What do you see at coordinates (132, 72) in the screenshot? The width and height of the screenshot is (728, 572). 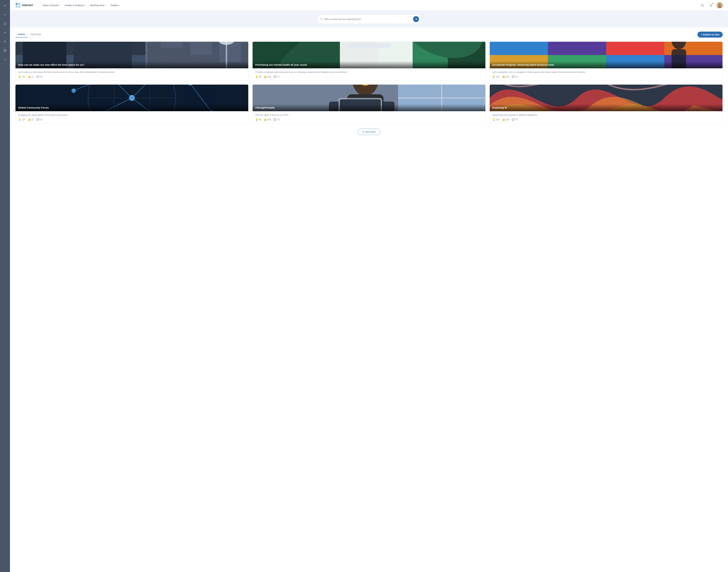 I see `card-description-1: Let's make our new space the best enviro…` at bounding box center [132, 72].